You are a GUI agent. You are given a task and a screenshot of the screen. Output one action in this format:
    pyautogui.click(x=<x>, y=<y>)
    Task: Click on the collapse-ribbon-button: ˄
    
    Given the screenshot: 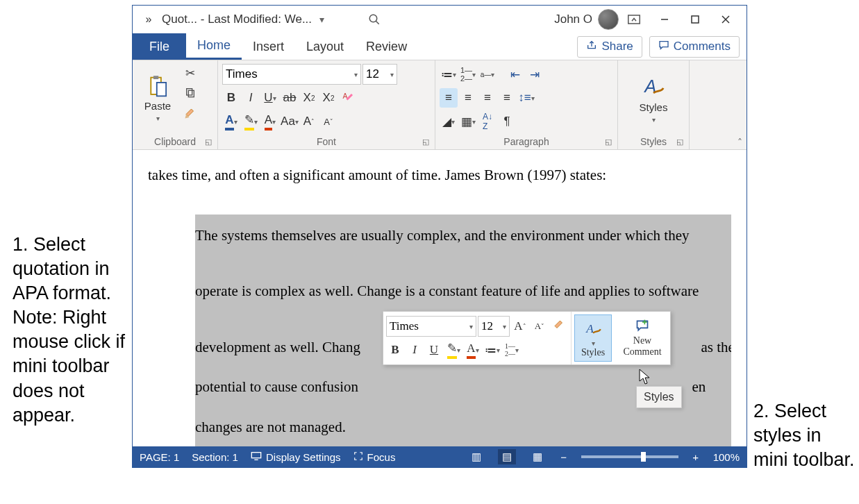 What is the action you would take?
    pyautogui.click(x=740, y=142)
    